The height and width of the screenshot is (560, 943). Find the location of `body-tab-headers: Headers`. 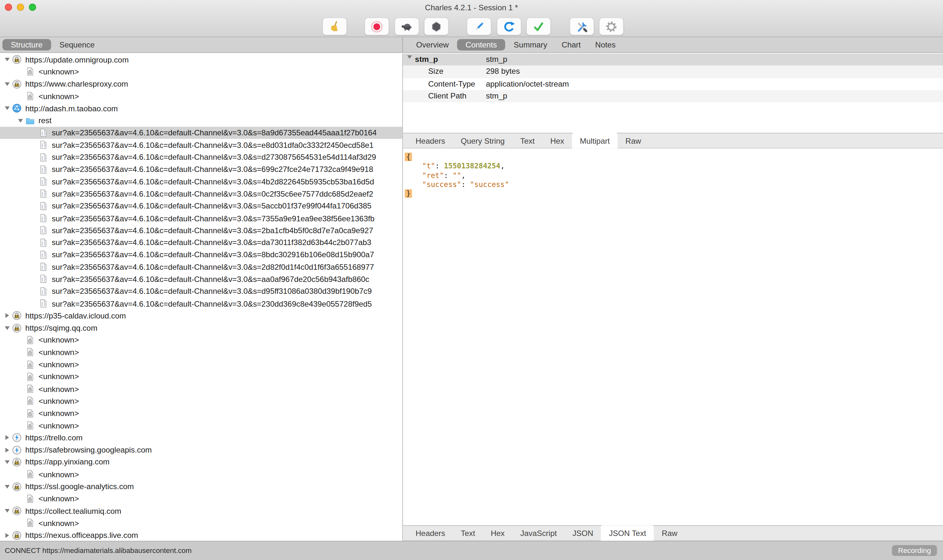

body-tab-headers: Headers is located at coordinates (430, 141).